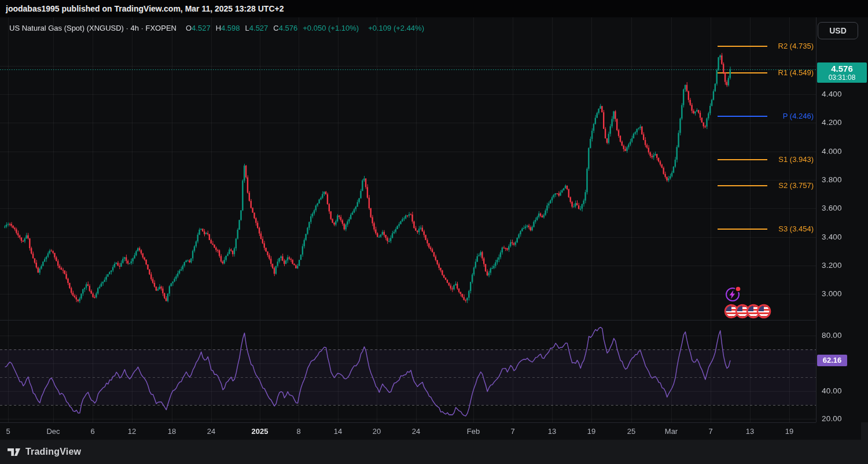 The height and width of the screenshot is (464, 868). Describe the element at coordinates (145, 9) in the screenshot. I see `attribution-text: joodabas1995 published on TradingView.co…` at that location.